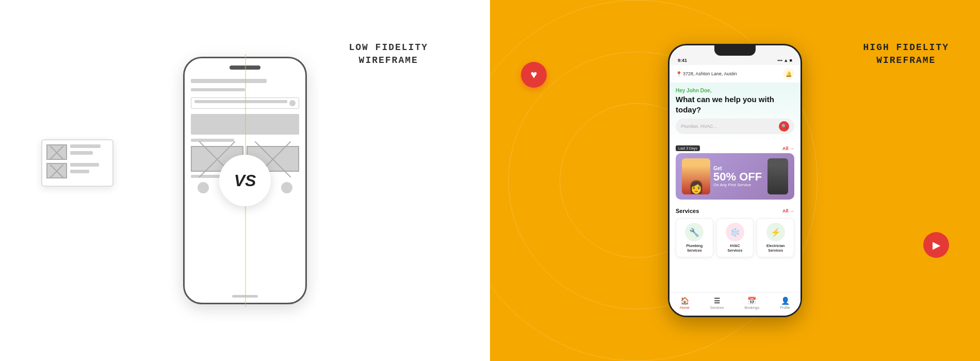  Describe the element at coordinates (707, 74) in the screenshot. I see `location-row: 📍 3728, Ashton Lane, Austin` at that location.